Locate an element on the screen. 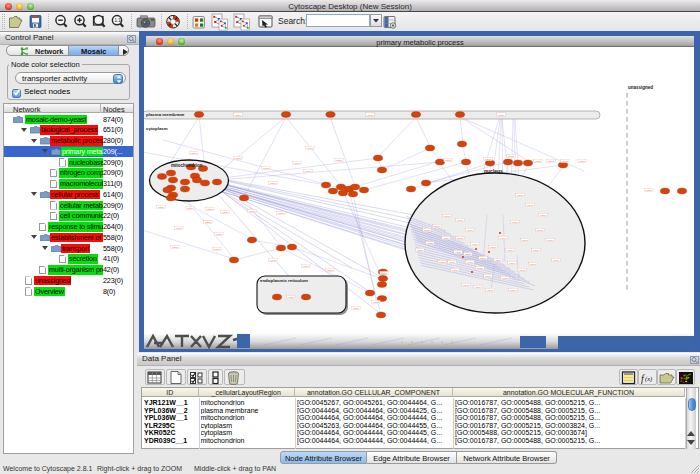  svg-text: 1:1 is located at coordinates (118, 20).